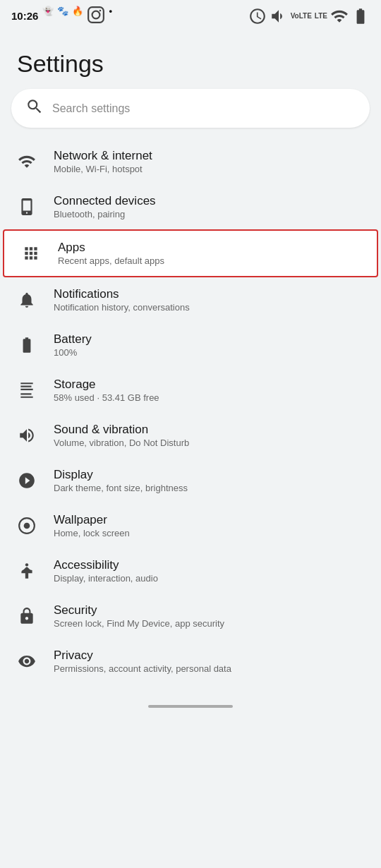 This screenshot has width=381, height=868. What do you see at coordinates (190, 571) in the screenshot?
I see `settings-item-accessibility: Accessibility Display, interaction, audi…` at bounding box center [190, 571].